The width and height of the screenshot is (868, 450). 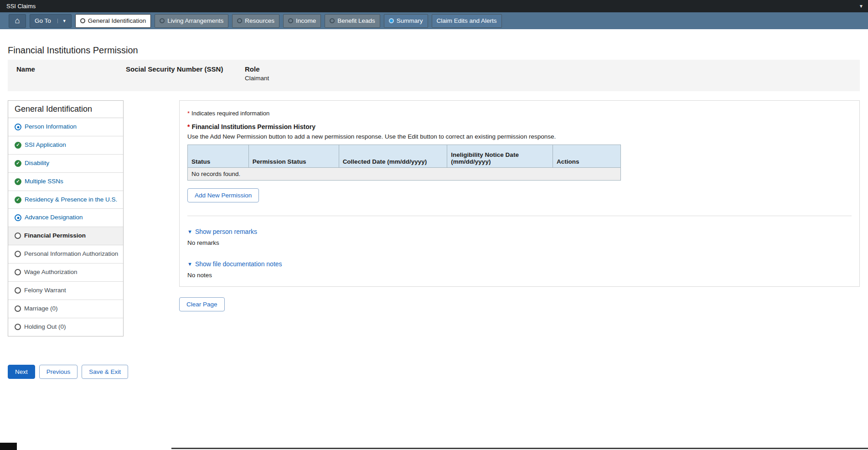 I want to click on tab-label: General Identification, so click(x=117, y=21).